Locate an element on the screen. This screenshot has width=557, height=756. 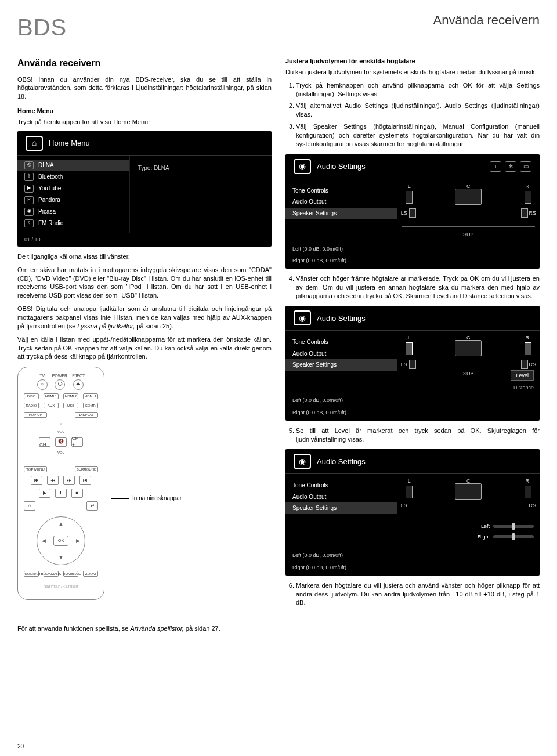
rew-button: ◂◂ is located at coordinates (53, 480).